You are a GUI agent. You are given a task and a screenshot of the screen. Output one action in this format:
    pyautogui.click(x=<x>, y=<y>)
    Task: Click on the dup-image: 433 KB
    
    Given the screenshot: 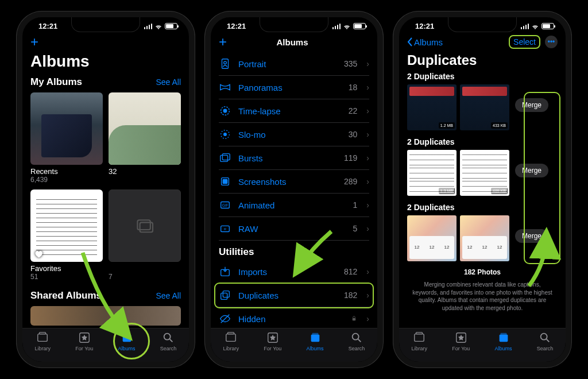 What is the action you would take?
    pyautogui.click(x=485, y=107)
    